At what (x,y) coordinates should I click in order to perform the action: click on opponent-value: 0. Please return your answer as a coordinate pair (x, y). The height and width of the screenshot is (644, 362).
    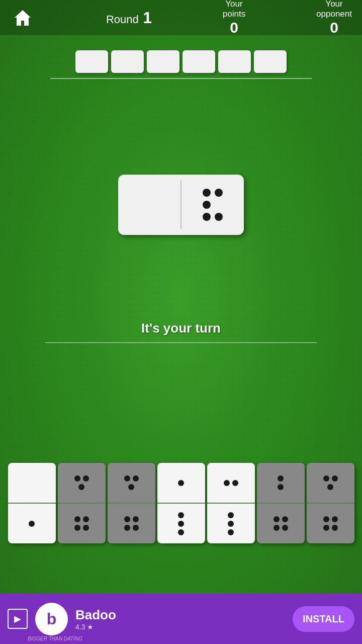
    Looking at the image, I should click on (334, 28).